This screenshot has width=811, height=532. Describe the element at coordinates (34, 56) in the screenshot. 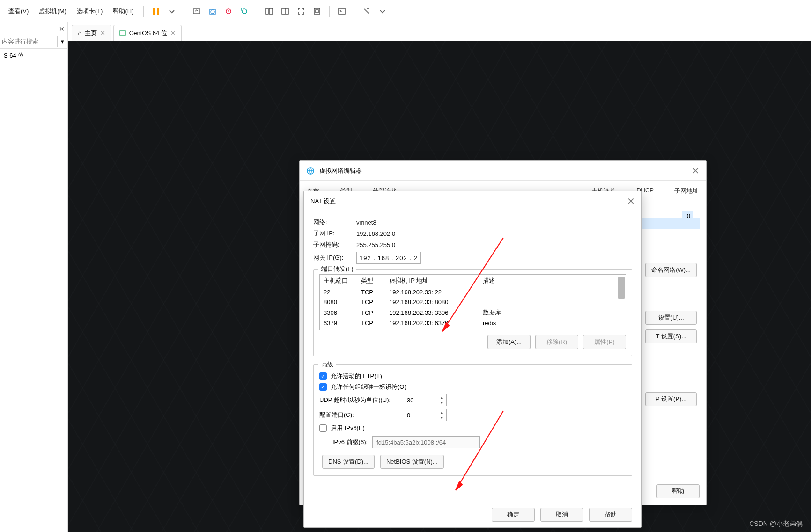

I see `sidebar-item-vm: S 64 位` at that location.